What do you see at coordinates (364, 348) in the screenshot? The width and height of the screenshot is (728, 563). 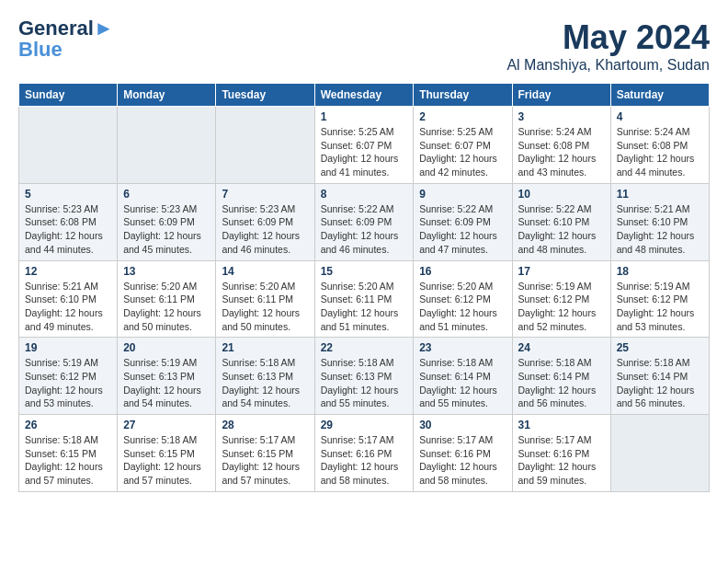 I see `day-number: 22` at bounding box center [364, 348].